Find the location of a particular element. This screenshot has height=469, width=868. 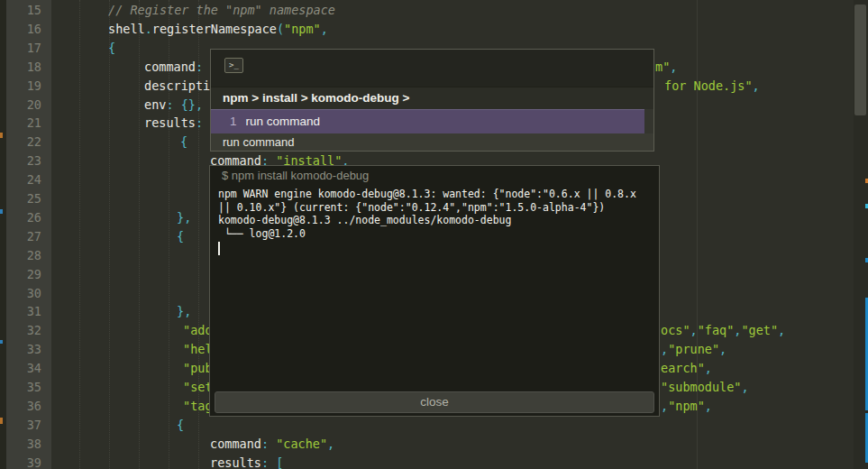

terminal-output-text: npm WARN engine komodo-debug@8.1.3: want… is located at coordinates (427, 214).